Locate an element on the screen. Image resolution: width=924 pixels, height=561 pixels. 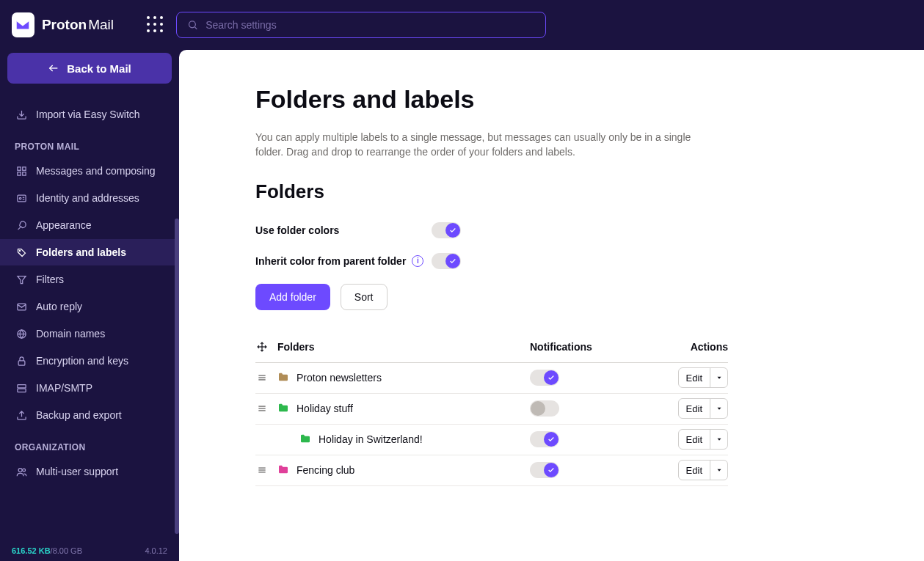
use-folder-colors-row: Use folder colors is located at coordinates (494, 230).